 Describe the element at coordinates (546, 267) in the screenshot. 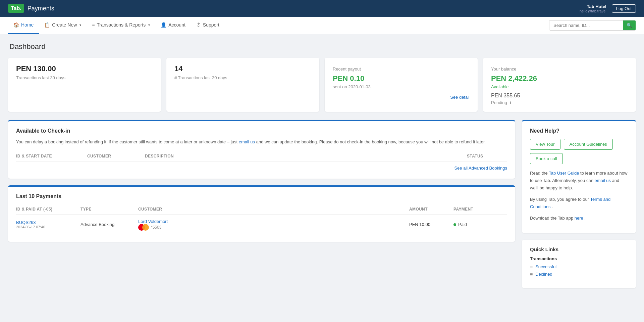

I see `quick-link-successful-link: Successful` at that location.